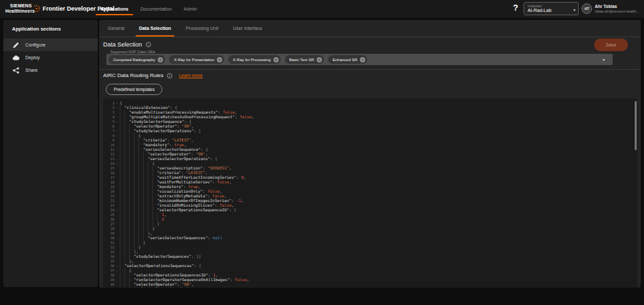 The image size is (644, 305). Describe the element at coordinates (370, 233) in the screenshot. I see `editor-line: 29],` at that location.